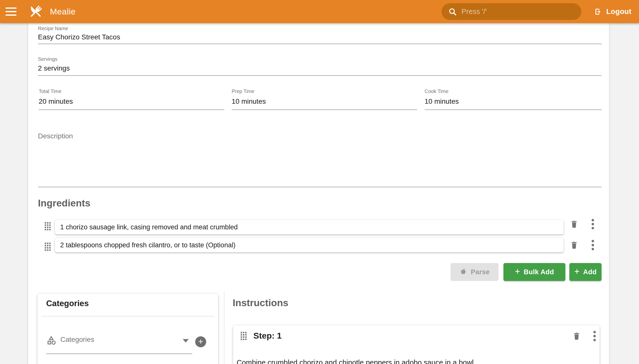  Describe the element at coordinates (149, 227) in the screenshot. I see `ingredient-text: 1 chorizo sausage link, casing removed a…` at that location.